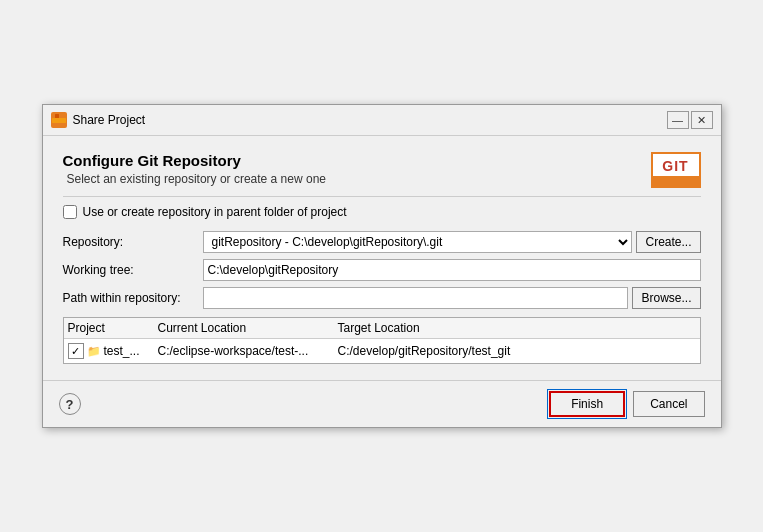 Image resolution: width=763 pixels, height=532 pixels. I want to click on table-header: Project Current Location Target Location, so click(382, 328).